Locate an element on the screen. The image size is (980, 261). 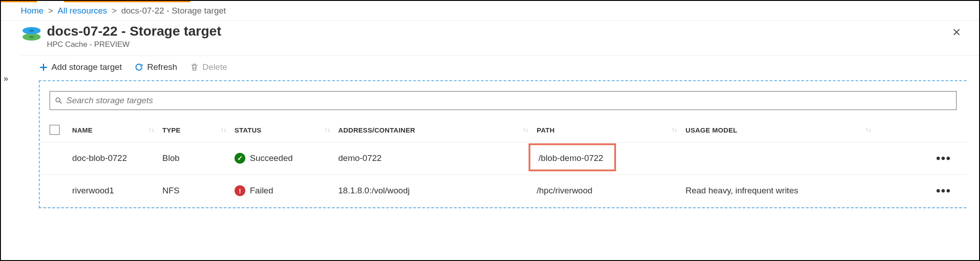
breadcrumb: Home > All resources > docs-07-22 - Stor… is located at coordinates (490, 11).